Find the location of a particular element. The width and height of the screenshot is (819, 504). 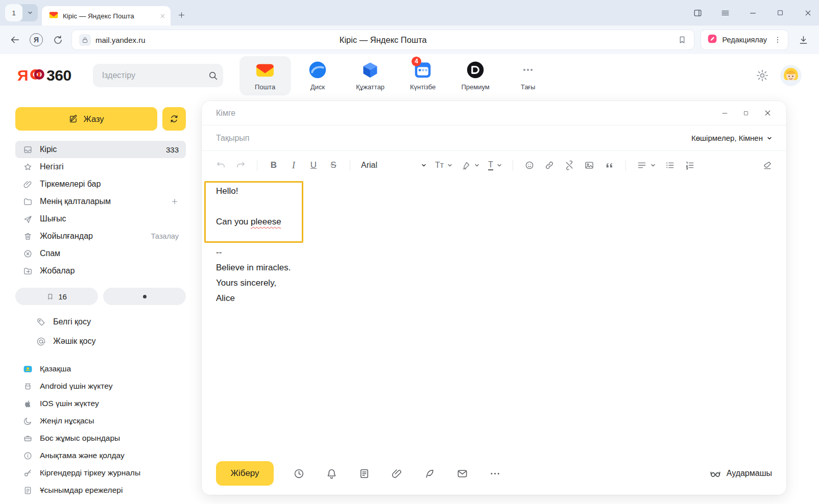

sidebar-item-trash: Жойылғандар Тазалау is located at coordinates (101, 236).